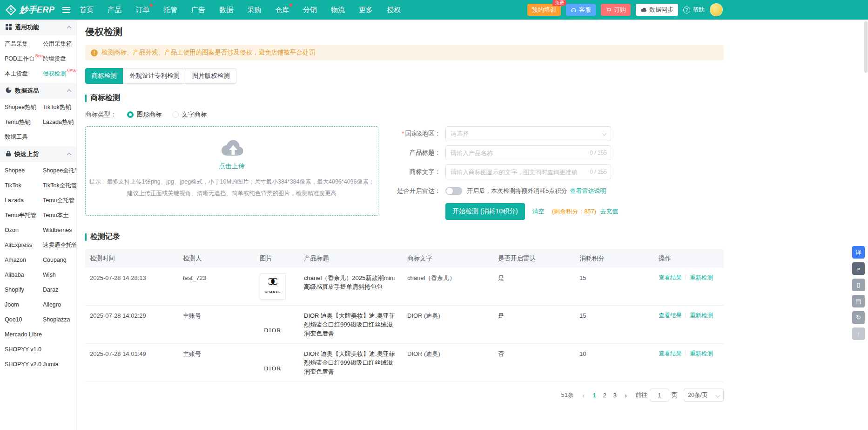 This screenshot has height=430, width=868. What do you see at coordinates (338, 10) in the screenshot?
I see `nav-item-logistics: 物流` at bounding box center [338, 10].